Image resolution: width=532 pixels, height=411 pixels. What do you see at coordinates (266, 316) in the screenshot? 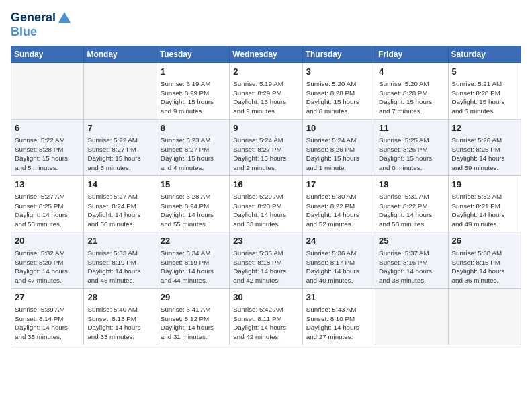
I see `calendar-week-row: 27Sunrise: 5:39 AM Sunset: 8:14 PM Dayli…` at bounding box center [266, 316].